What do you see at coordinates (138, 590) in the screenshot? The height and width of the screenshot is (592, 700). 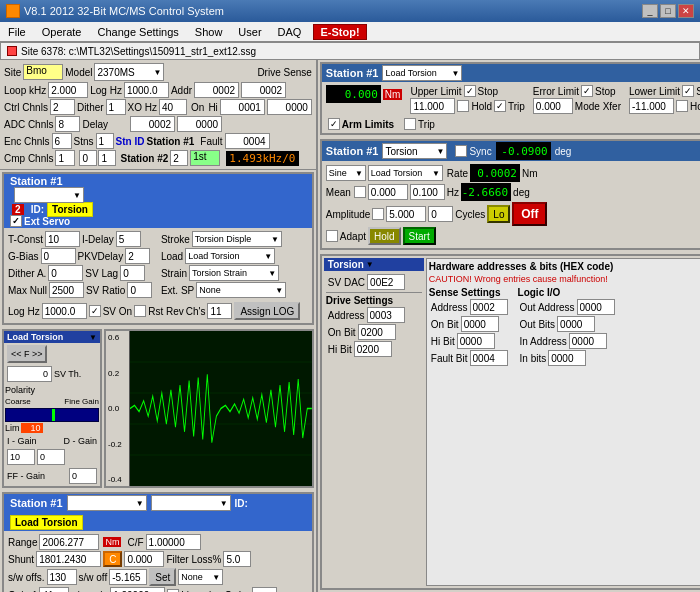 I see `sw-gain-value` at bounding box center [138, 590].